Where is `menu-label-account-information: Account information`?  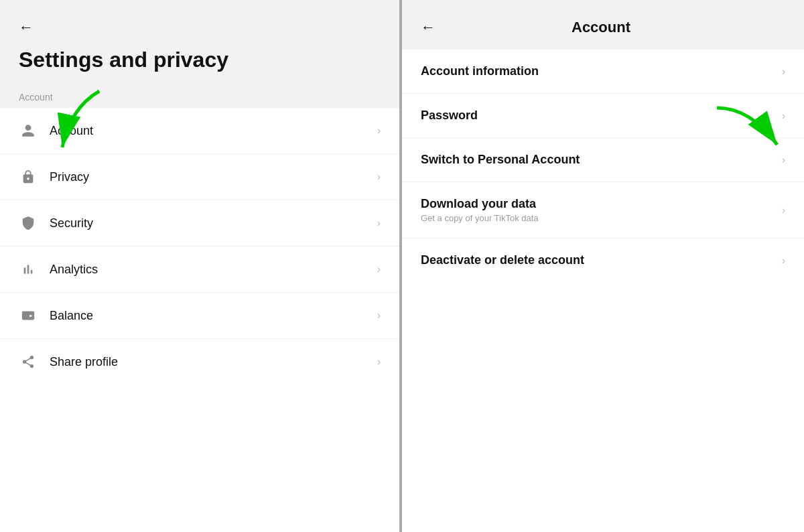 menu-label-account-information: Account information is located at coordinates (602, 71).